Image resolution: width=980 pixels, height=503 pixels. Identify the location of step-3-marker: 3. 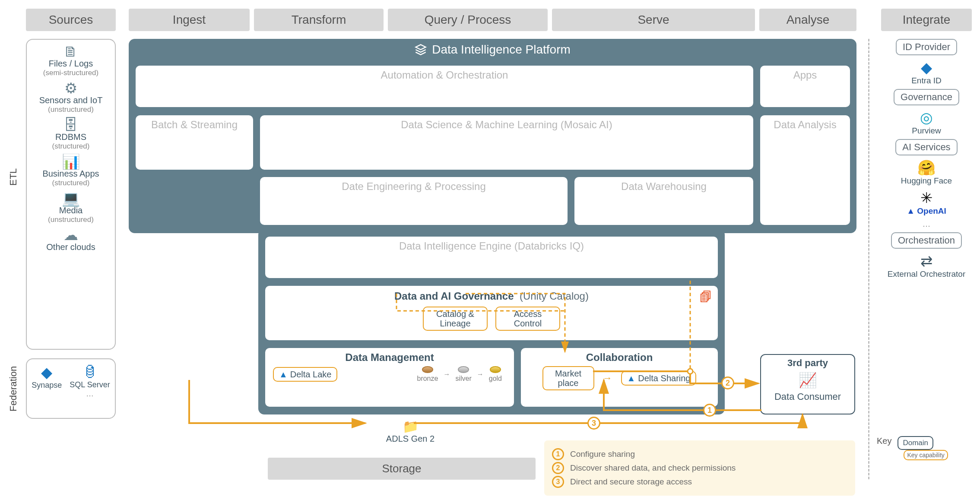
(594, 423).